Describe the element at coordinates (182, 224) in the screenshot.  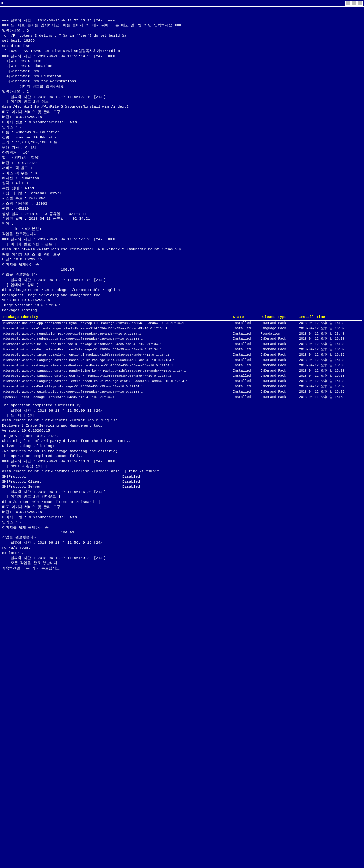
I see `terminal-line: 언어 :` at that location.